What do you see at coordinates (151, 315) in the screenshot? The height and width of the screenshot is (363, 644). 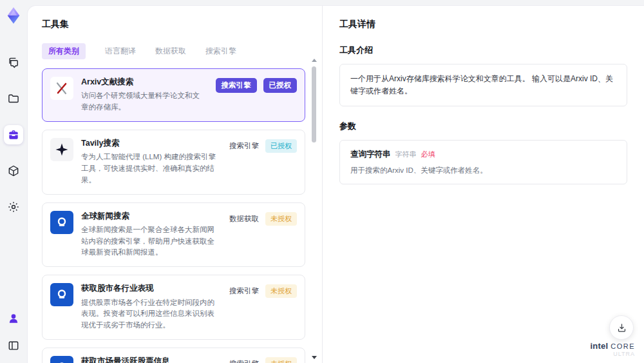 I see `tool-description: 提供股票市场各个行业在特定时间段内的表现。投资者可以利用这些信息来识别表现优于或…` at bounding box center [151, 315].